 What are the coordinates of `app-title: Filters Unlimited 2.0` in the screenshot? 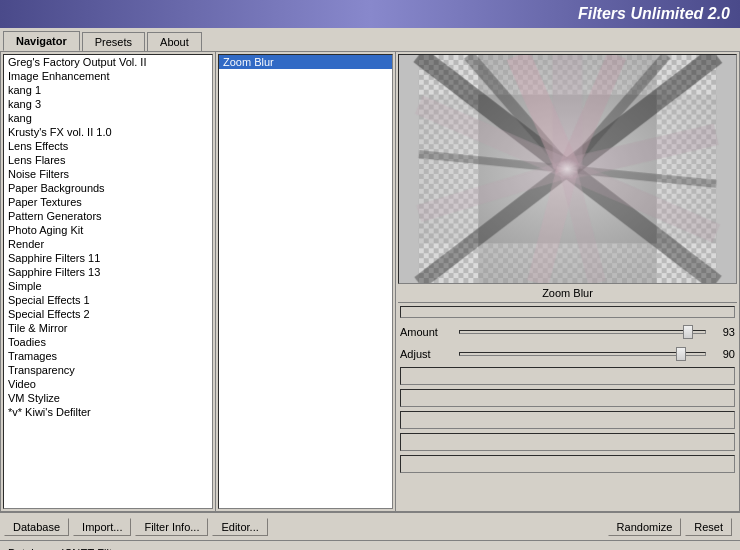 It's located at (654, 14).